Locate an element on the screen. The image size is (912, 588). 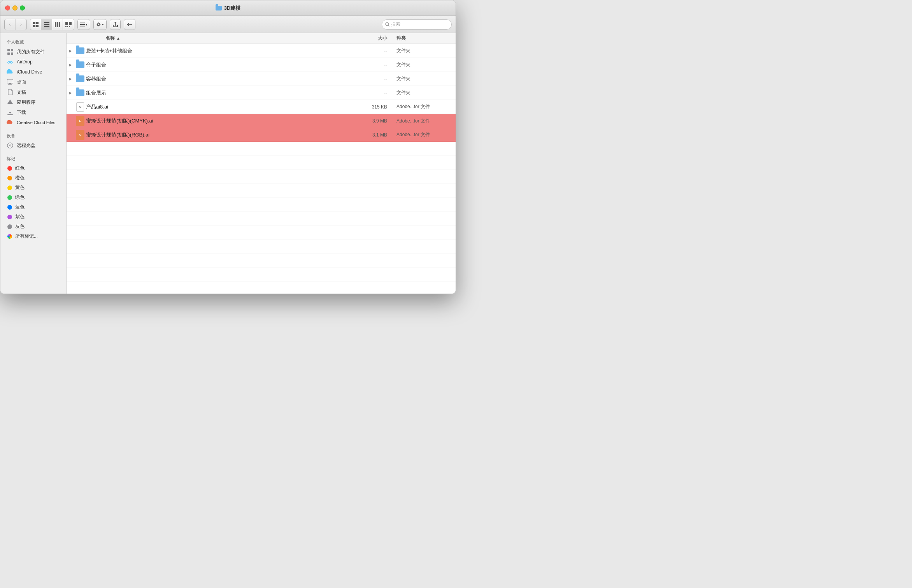
sidebar-item-label: iCloud Drive is located at coordinates (30, 72).